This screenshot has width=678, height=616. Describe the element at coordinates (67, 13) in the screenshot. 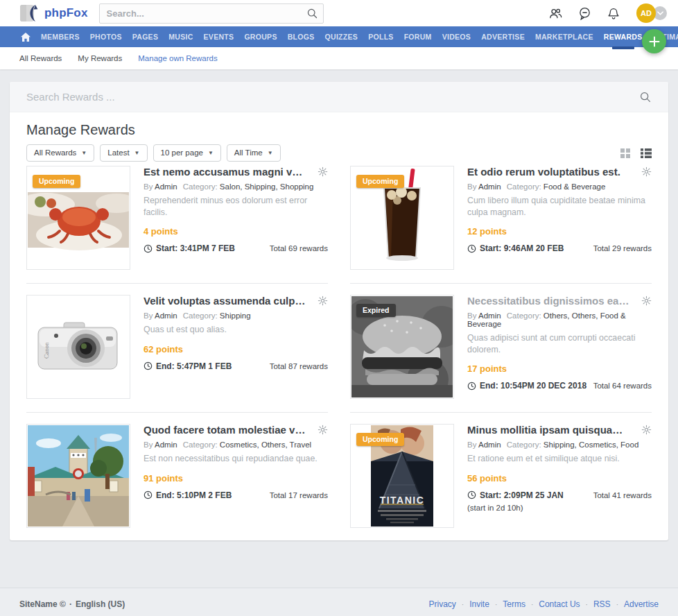

I see `logo-text: phpFox` at that location.